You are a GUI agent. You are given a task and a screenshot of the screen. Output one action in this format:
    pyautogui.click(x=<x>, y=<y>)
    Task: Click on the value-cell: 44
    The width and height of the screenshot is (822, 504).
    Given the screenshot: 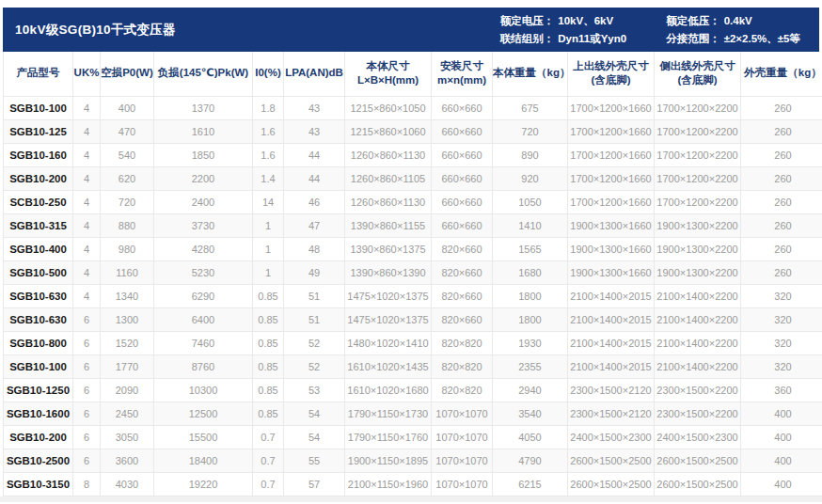 What is the action you would take?
    pyautogui.click(x=314, y=179)
    